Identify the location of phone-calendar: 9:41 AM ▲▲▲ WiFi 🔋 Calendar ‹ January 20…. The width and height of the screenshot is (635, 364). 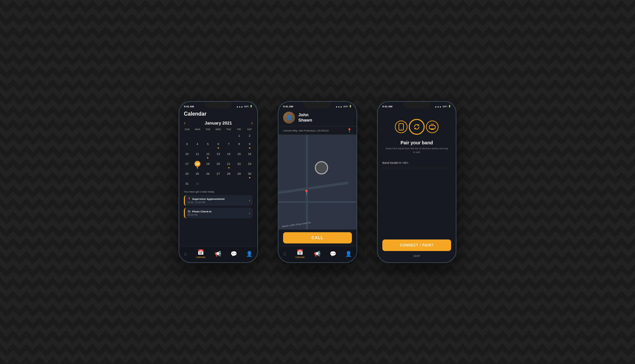
(218, 182).